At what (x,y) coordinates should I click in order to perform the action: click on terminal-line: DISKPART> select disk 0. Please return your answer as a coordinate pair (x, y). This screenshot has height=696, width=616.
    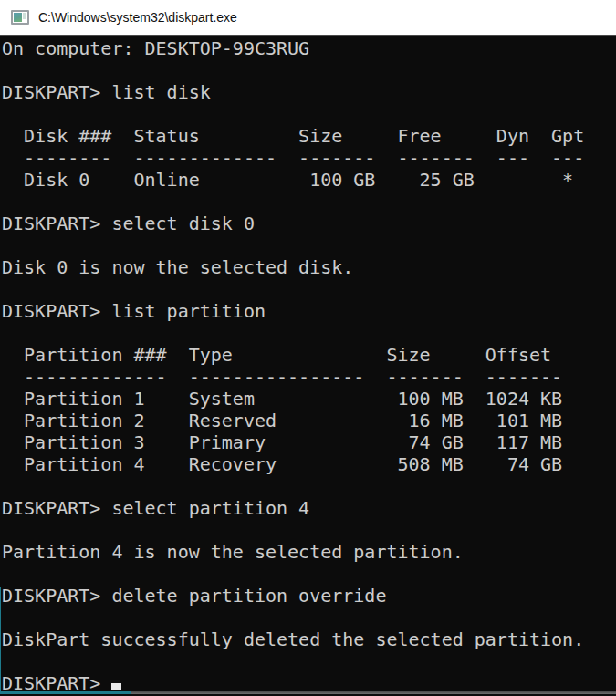
    Looking at the image, I should click on (308, 223).